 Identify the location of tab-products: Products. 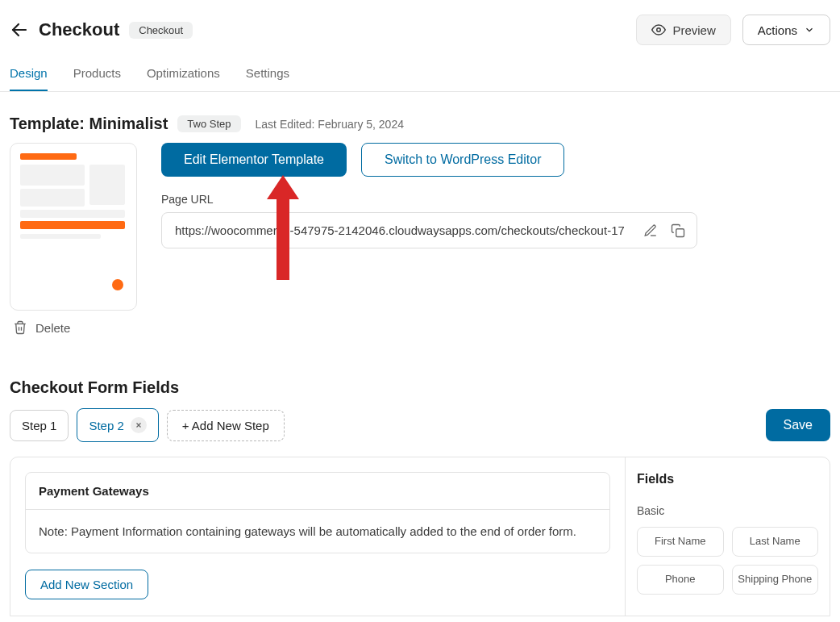
(97, 79).